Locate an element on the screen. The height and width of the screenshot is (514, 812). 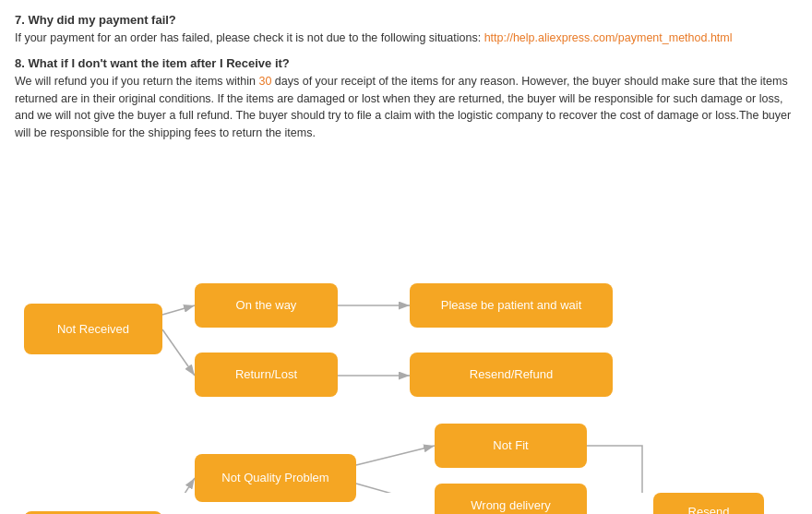
payment-link: http://help.aliexpress.com/payment_metho… is located at coordinates (609, 38).